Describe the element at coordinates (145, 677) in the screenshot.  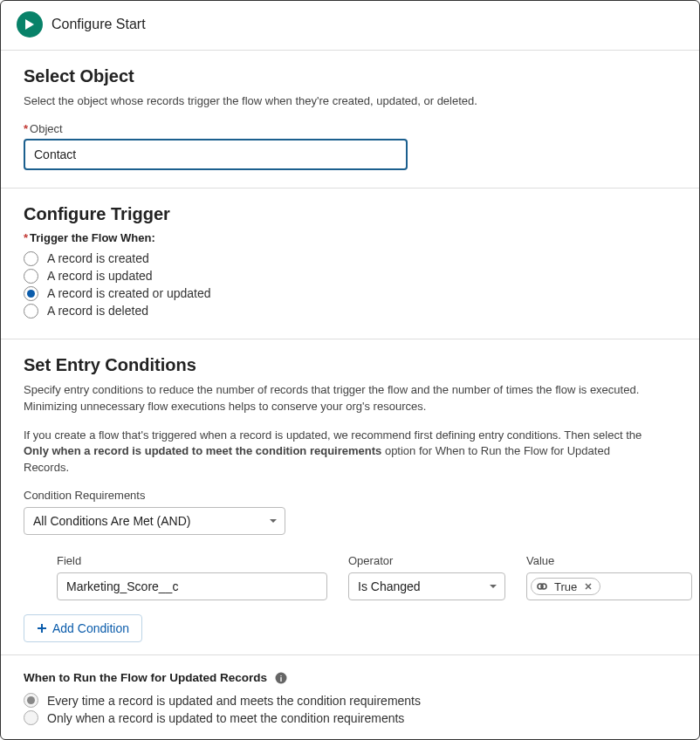
I see `when-to-run-title: When to Run the Flow for Updated Records` at that location.